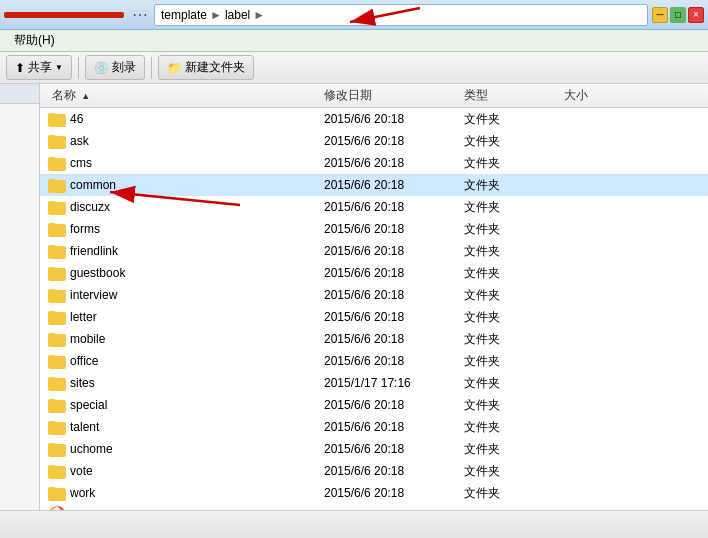 The width and height of the screenshot is (708, 538). I want to click on file-name-text: mobile, so click(88, 339).